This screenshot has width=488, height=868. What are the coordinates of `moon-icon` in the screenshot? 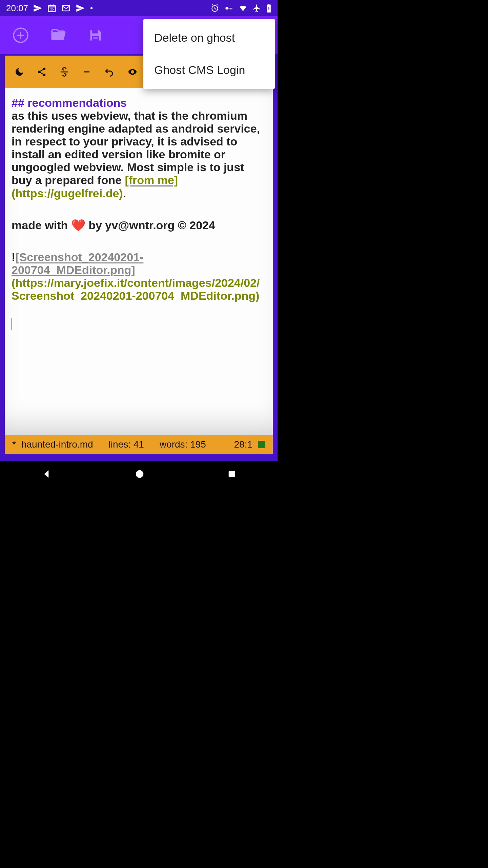 It's located at (19, 72).